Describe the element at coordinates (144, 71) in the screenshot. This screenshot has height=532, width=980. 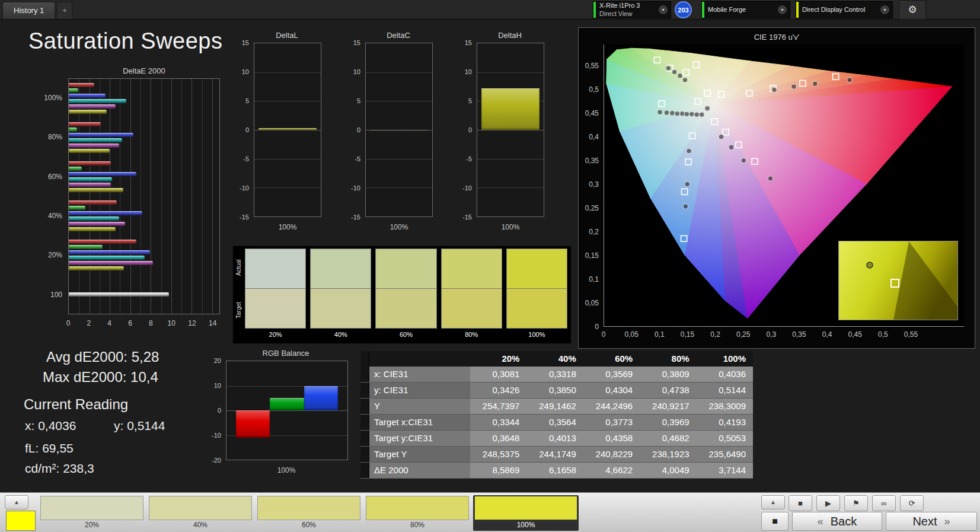
I see `deltae2000-chart-title: DeltaE 2000` at that location.